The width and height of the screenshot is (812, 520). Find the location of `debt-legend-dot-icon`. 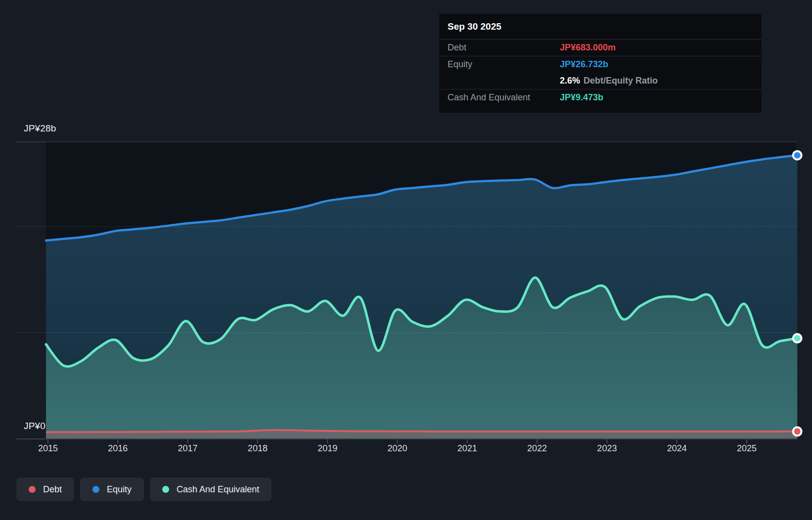

debt-legend-dot-icon is located at coordinates (32, 489).